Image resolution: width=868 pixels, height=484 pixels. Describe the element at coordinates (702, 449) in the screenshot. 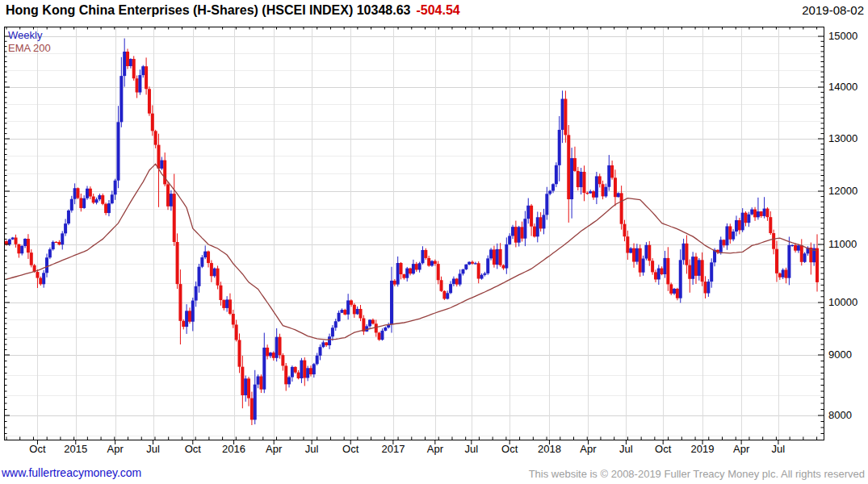

I see `x-axis-label: 2019` at that location.